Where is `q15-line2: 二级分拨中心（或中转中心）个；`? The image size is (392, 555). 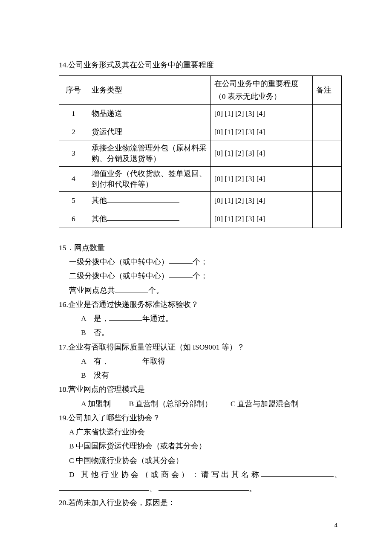 q15-line2: 二级分拨中心（或中转中心）个； is located at coordinates (200, 276).